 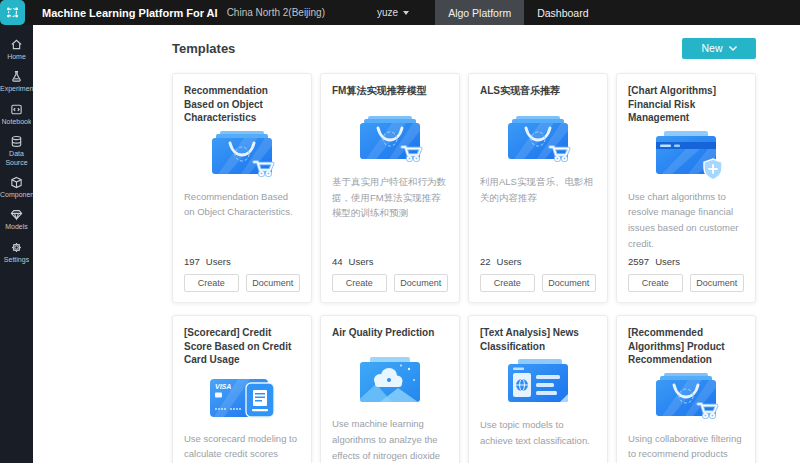 I want to click on notebook-icon, so click(x=16, y=110).